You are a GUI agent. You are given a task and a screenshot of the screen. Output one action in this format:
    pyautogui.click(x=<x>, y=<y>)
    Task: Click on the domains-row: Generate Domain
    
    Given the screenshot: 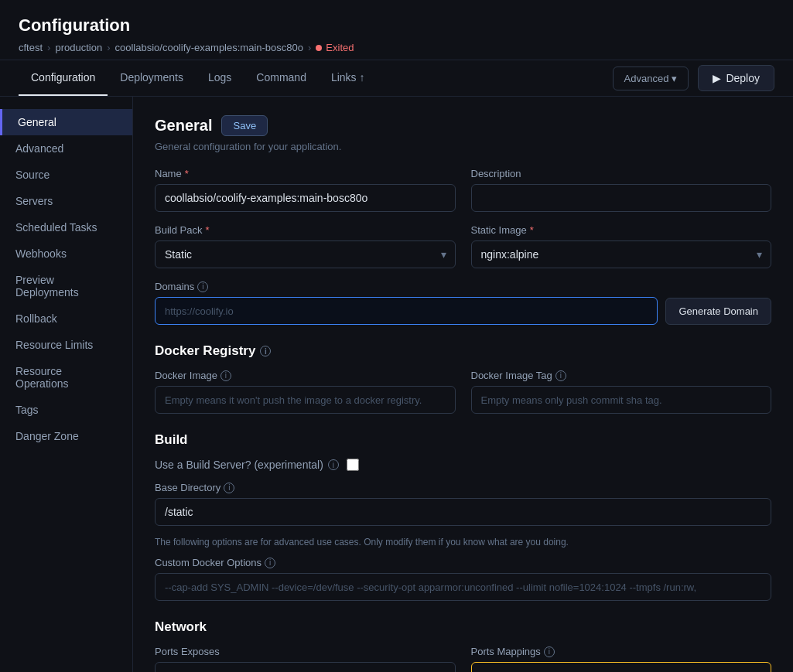 What is the action you would take?
    pyautogui.click(x=463, y=311)
    